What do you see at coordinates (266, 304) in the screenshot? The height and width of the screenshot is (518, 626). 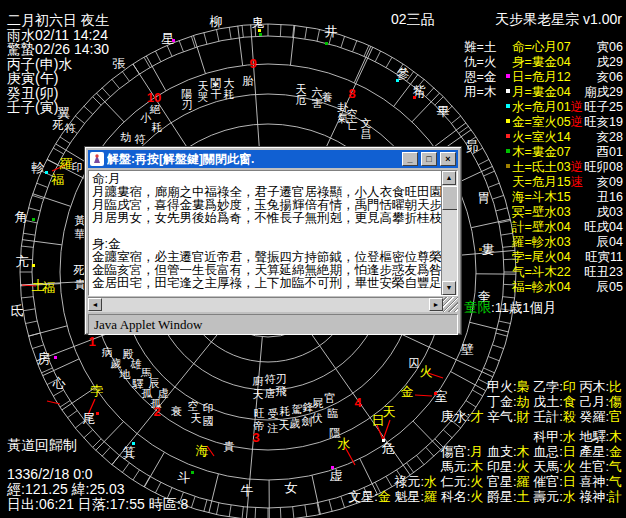 I see `horizontal-scrollbar: ◄ ►` at bounding box center [266, 304].